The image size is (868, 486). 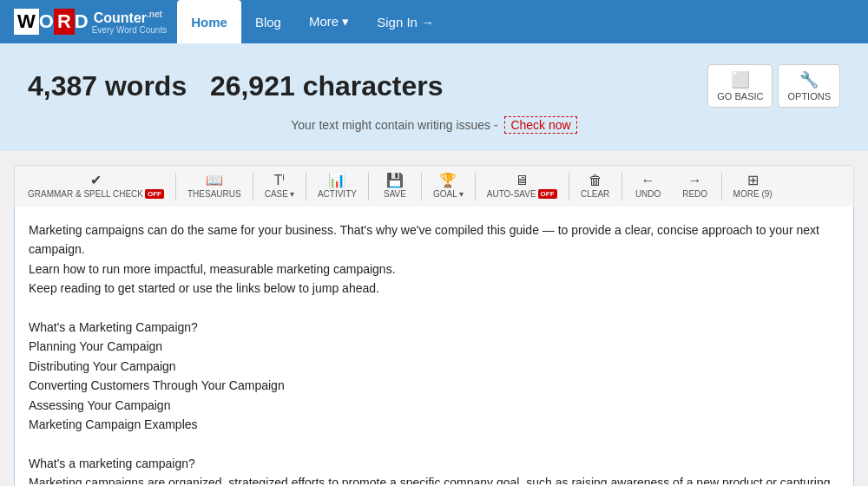 I want to click on save-icon: 💾, so click(x=395, y=181).